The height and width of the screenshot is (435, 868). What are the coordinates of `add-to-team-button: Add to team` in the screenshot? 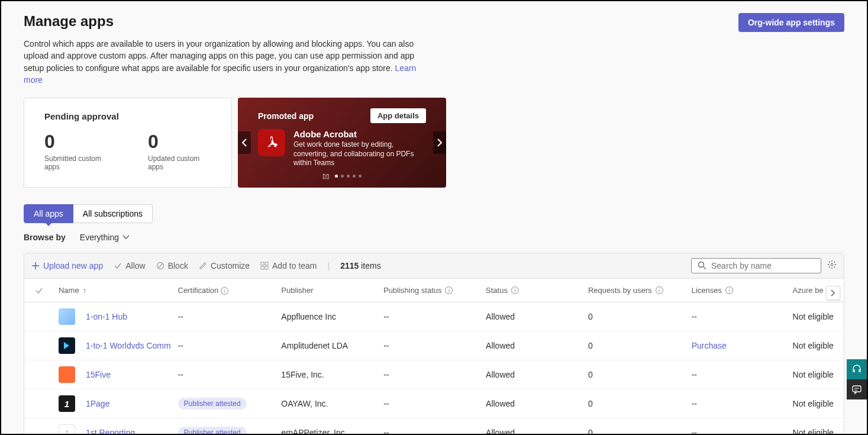 It's located at (289, 266).